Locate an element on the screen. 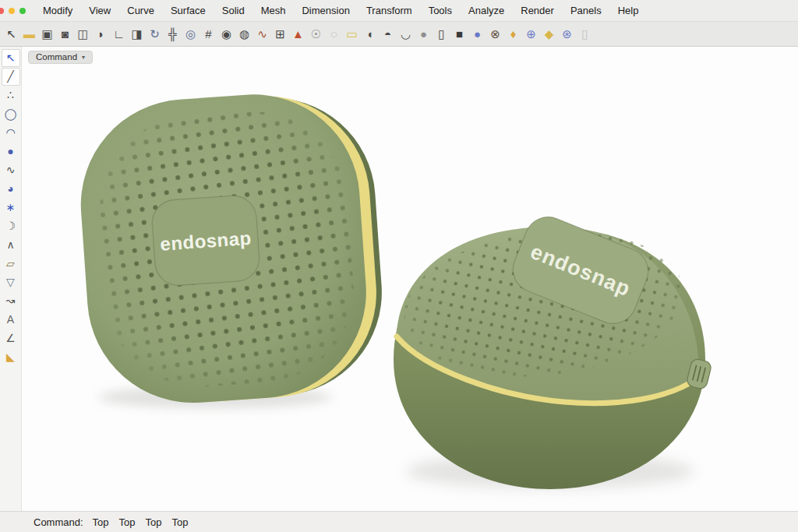 The height and width of the screenshot is (532, 798). sidebar-icon-curve-tool: ● is located at coordinates (11, 151).